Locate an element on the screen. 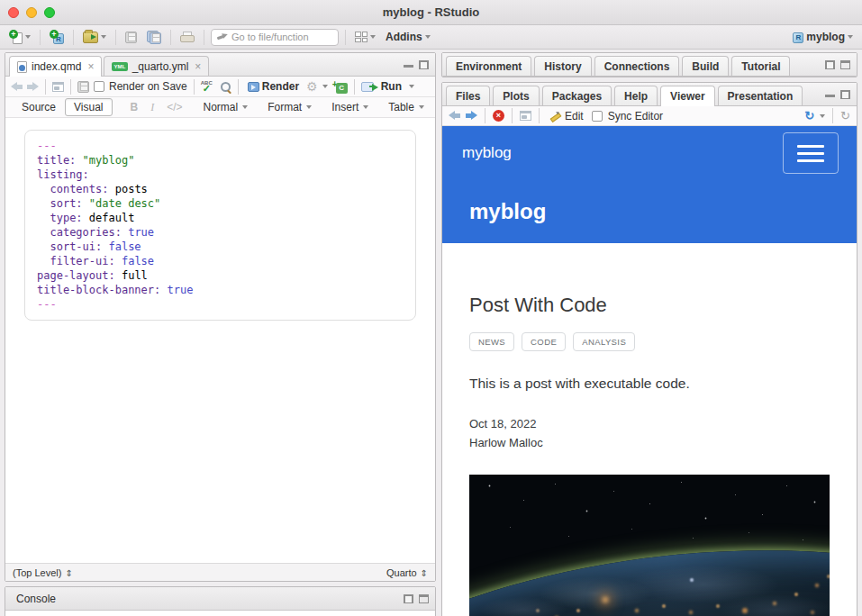 This screenshot has width=862, height=616. blog-brand-link: myblog is located at coordinates (486, 153).